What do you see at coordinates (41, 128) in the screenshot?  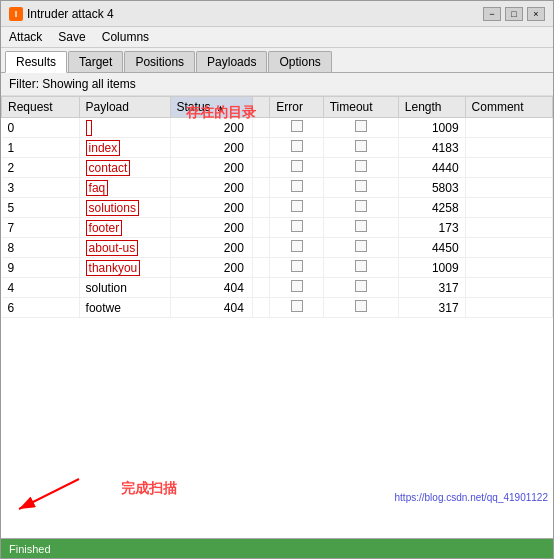 I see `cell-request: 0` at bounding box center [41, 128].